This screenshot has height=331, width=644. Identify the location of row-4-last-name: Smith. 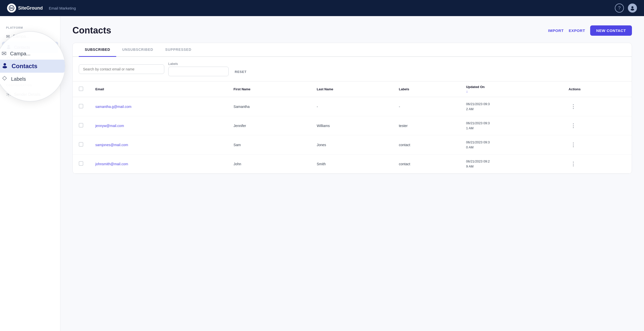
(352, 164).